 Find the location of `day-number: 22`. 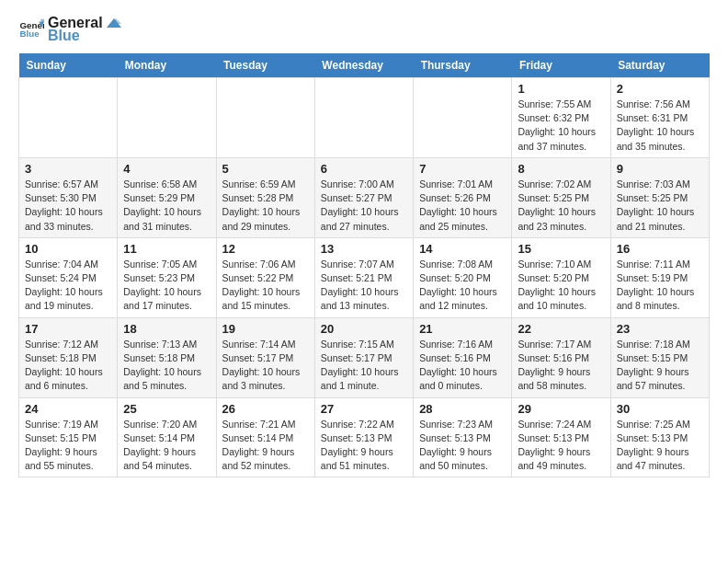

day-number: 22 is located at coordinates (561, 329).